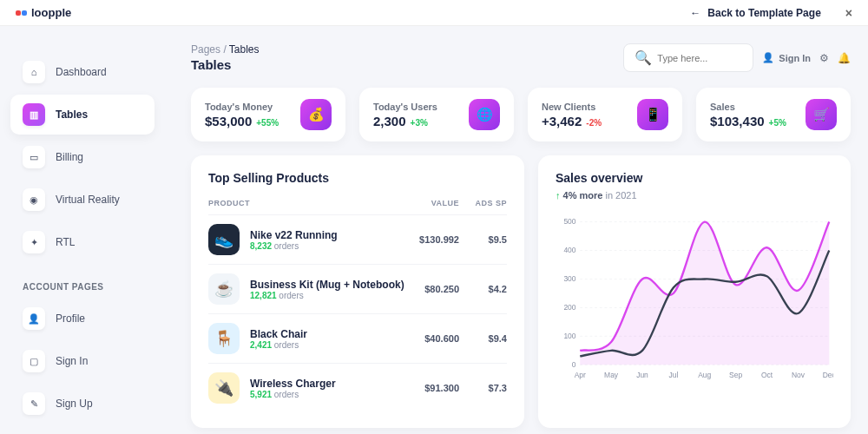 Image resolution: width=868 pixels, height=434 pixels. What do you see at coordinates (844, 58) in the screenshot?
I see `bell-icon: 🔔` at bounding box center [844, 58].